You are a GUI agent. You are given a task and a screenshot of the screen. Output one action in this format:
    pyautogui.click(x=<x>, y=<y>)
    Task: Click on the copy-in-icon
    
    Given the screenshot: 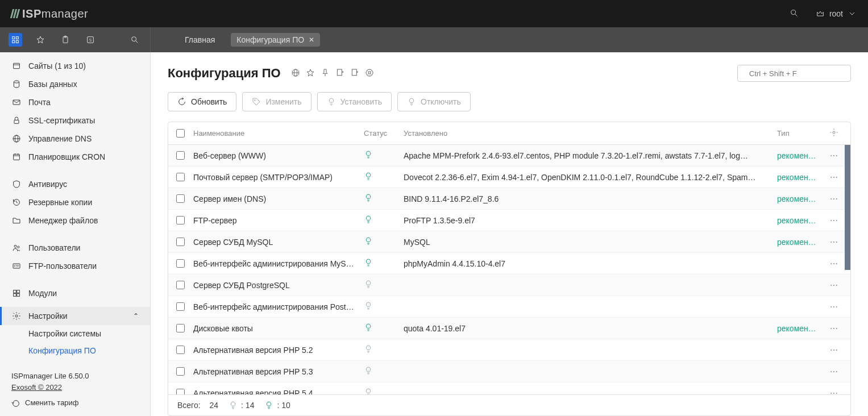 What is the action you would take?
    pyautogui.click(x=340, y=74)
    